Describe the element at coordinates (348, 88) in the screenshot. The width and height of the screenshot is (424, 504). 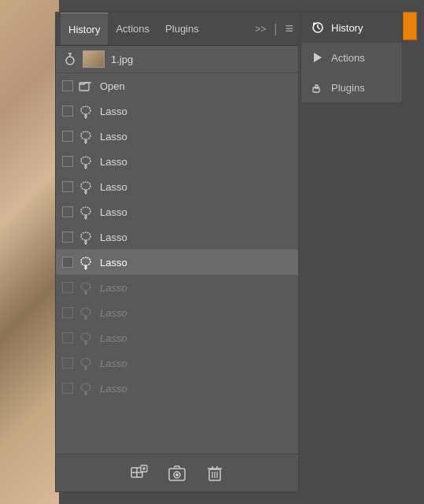
I see `right-tab-plugins-label: Plugins` at that location.